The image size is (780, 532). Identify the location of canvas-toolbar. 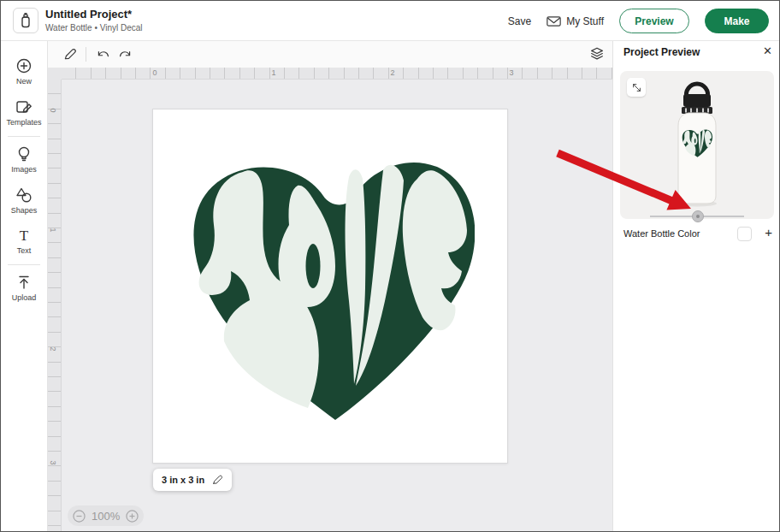
(330, 55).